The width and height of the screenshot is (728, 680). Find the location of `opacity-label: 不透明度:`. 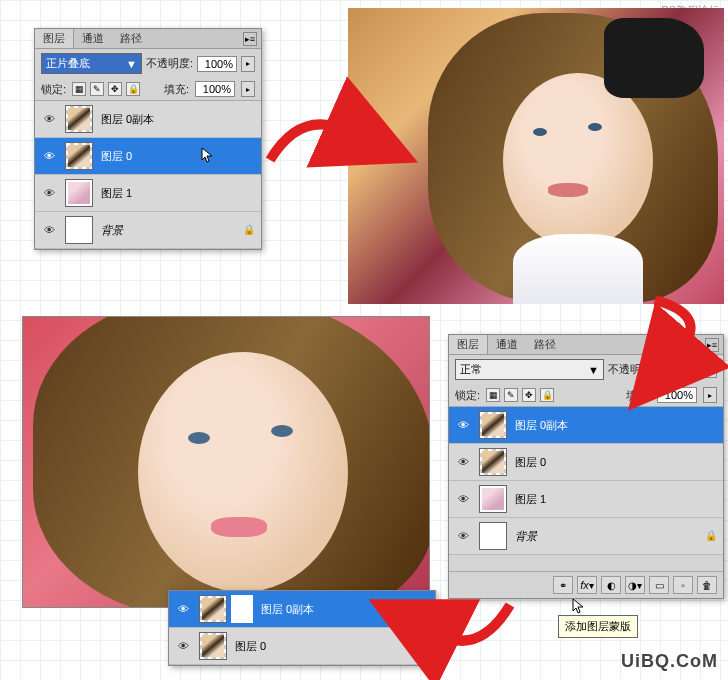

opacity-label: 不透明度: is located at coordinates (170, 64).